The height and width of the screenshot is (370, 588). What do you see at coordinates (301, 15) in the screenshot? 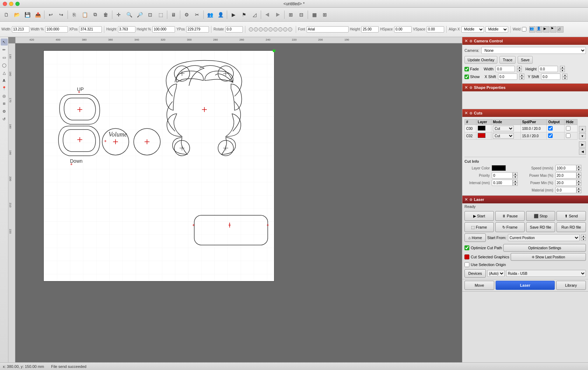
I see `boolean-button: ⊟` at bounding box center [301, 15].